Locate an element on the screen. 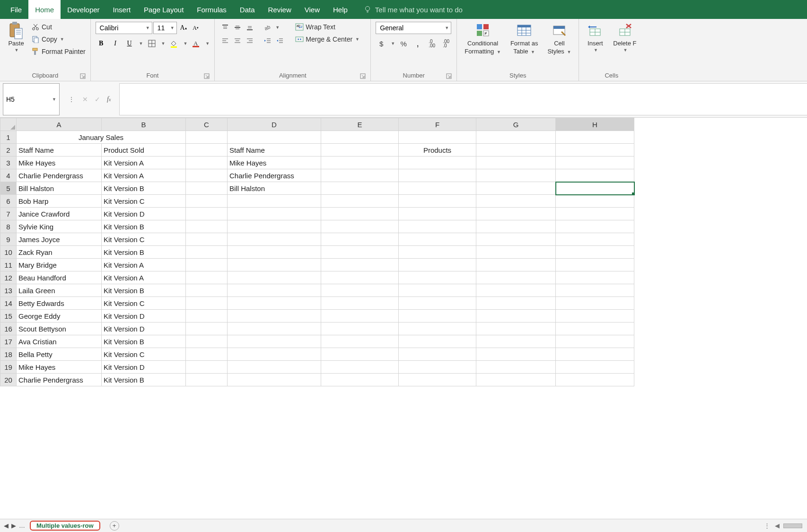 The height and width of the screenshot is (532, 807). cell-D4: Charlie Pendergrass is located at coordinates (274, 176).